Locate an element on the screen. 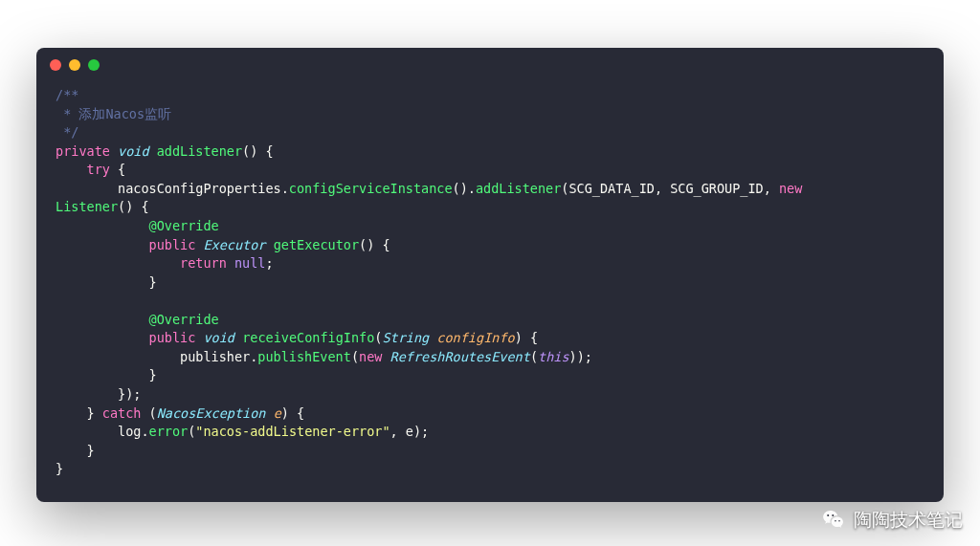 The image size is (980, 546). code-param: configInfo is located at coordinates (475, 338).